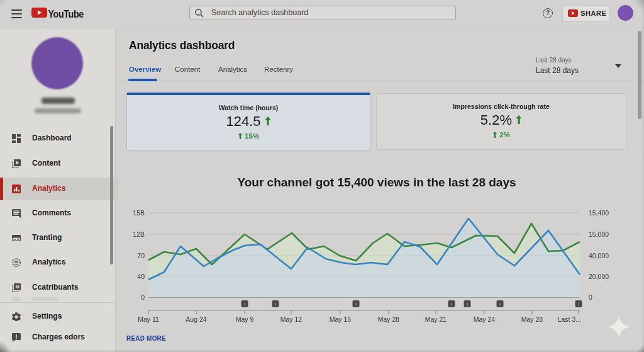 This screenshot has width=644, height=352. I want to click on svg-text: 12B, so click(138, 234).